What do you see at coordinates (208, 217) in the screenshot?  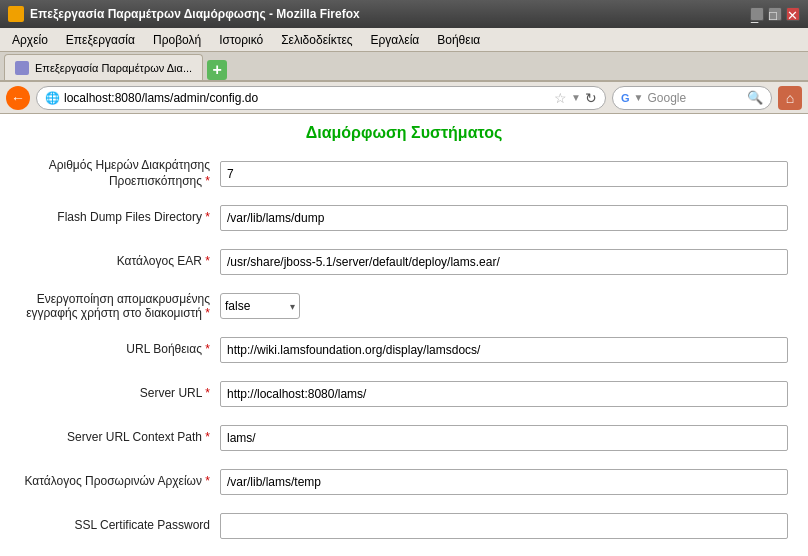 I see `required-1: *` at bounding box center [208, 217].